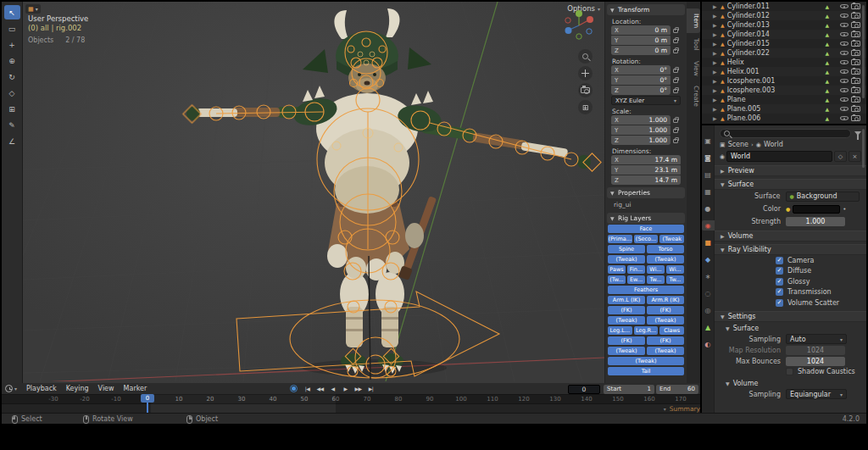  Describe the element at coordinates (693, 97) in the screenshot. I see `sidebar-tab-create: Create` at that location.